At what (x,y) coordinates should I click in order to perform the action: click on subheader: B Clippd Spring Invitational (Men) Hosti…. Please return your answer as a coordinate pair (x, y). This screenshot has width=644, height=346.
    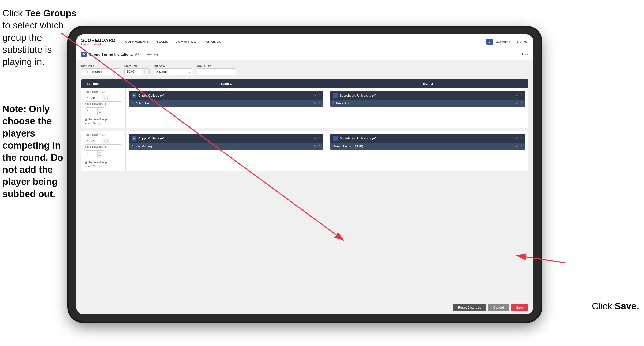
    Looking at the image, I should click on (305, 54).